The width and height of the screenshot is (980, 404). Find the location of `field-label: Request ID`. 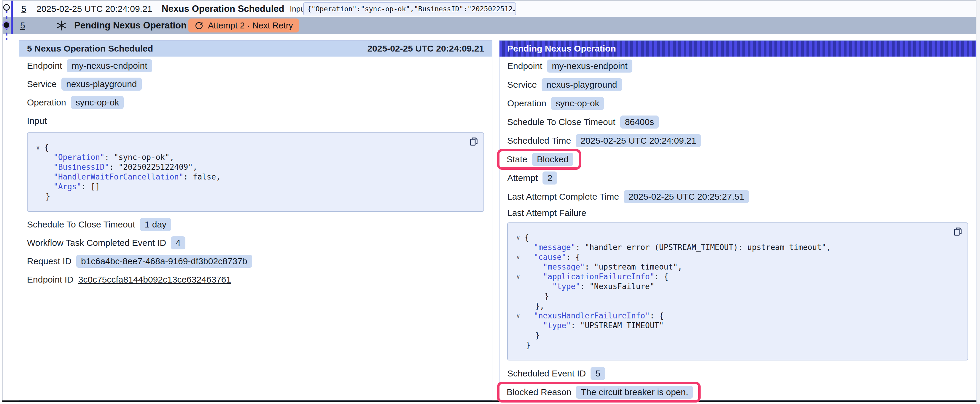

field-label: Request ID is located at coordinates (49, 261).